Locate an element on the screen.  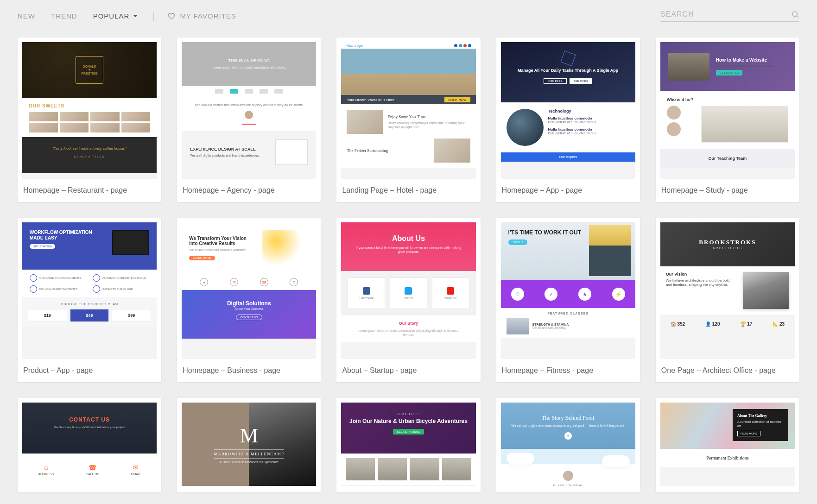
filter-new: NEW is located at coordinates (26, 16).